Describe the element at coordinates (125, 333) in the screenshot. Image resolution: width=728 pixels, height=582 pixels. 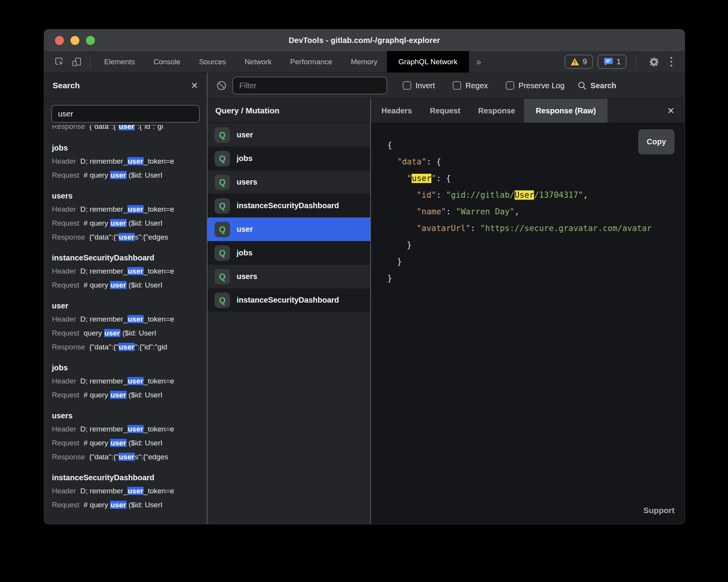
I see `result-line: Requestquery user ($id: UserI` at that location.